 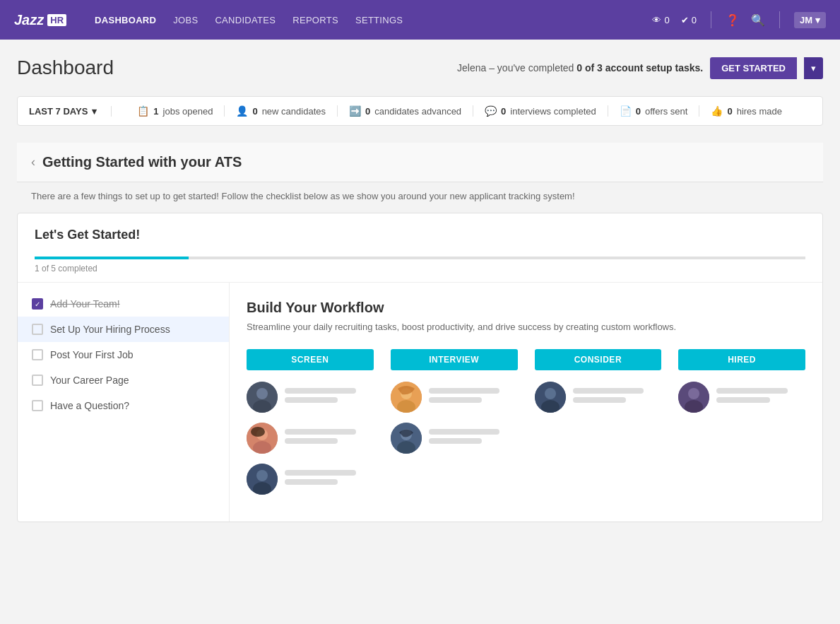 What do you see at coordinates (123, 380) in the screenshot?
I see `checklist-item-3: Your Career Page` at bounding box center [123, 380].